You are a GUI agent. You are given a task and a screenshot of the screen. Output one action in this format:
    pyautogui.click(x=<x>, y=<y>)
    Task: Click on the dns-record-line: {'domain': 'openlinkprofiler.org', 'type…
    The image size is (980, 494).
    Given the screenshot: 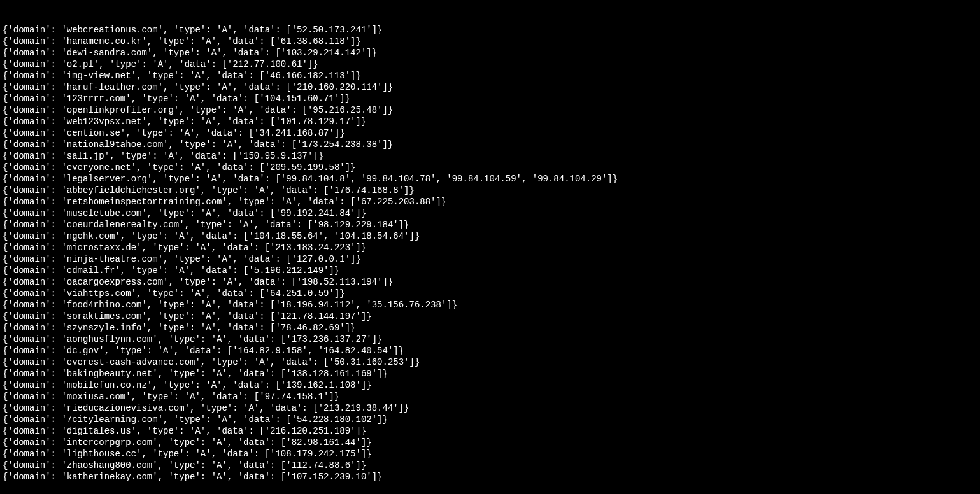 What is the action you would take?
    pyautogui.click(x=490, y=110)
    